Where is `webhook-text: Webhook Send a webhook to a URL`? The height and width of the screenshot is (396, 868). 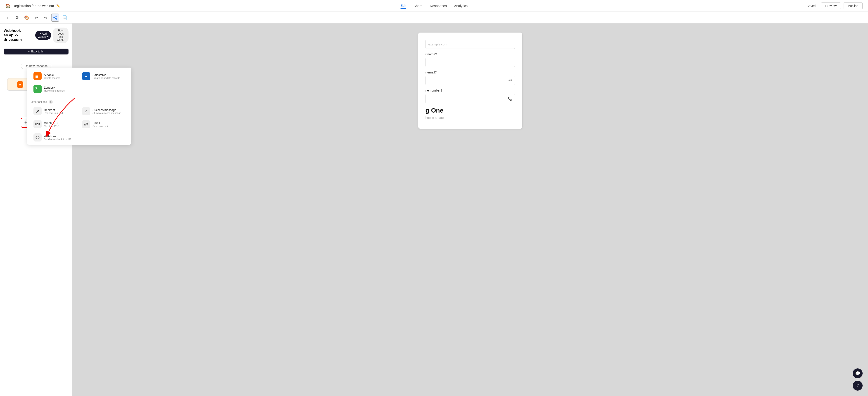
webhook-text: Webhook Send a webhook to a URL is located at coordinates (60, 137).